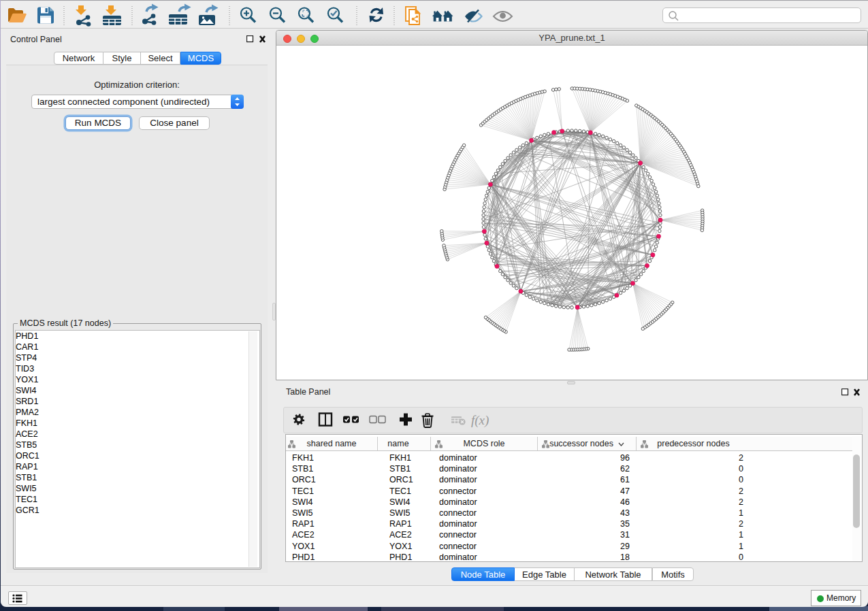  I want to click on svg-text: f(x), so click(480, 420).